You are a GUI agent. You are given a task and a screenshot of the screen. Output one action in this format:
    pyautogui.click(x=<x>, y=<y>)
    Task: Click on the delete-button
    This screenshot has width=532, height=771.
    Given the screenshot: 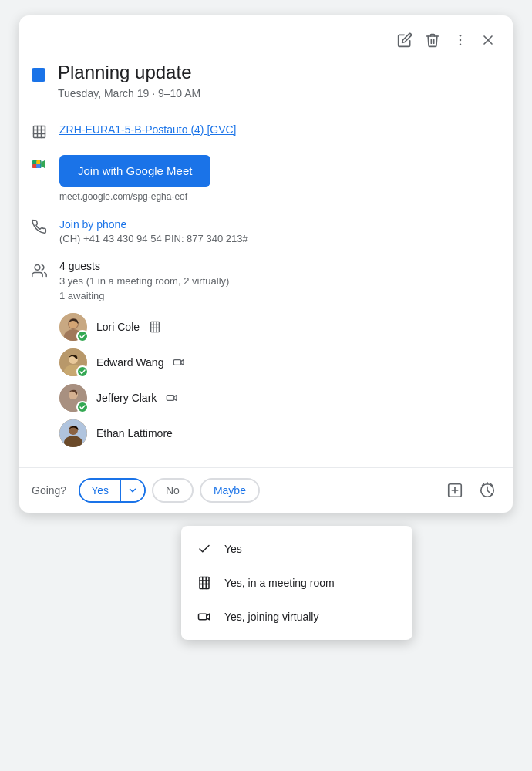 What is the action you would take?
    pyautogui.click(x=433, y=40)
    